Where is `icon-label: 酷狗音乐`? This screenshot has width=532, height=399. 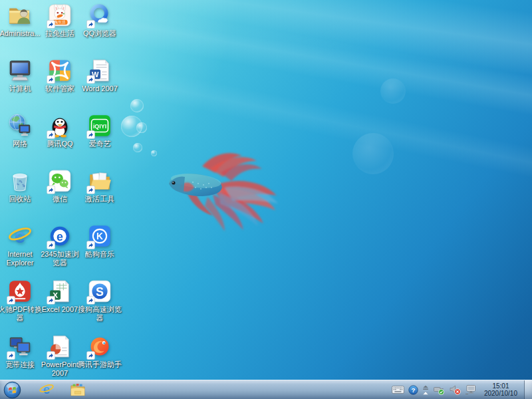 icon-label: 酷狗音乐 is located at coordinates (100, 254).